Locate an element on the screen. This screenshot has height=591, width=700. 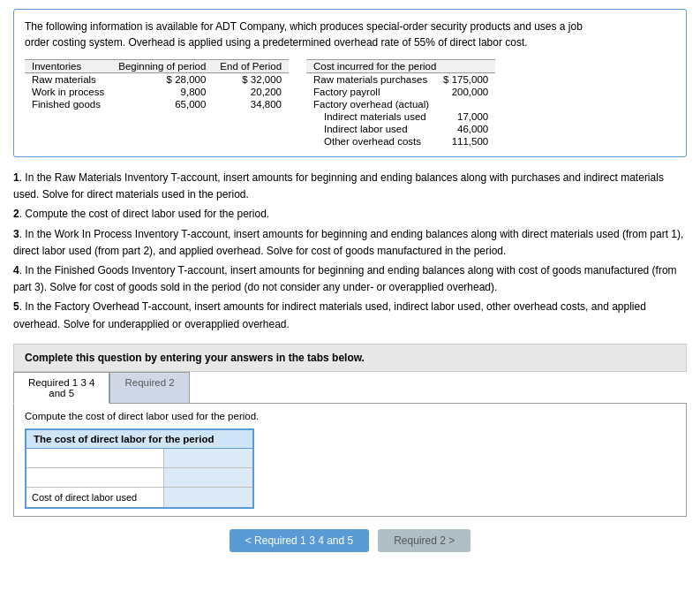
cost-row3-value is located at coordinates (466, 104).